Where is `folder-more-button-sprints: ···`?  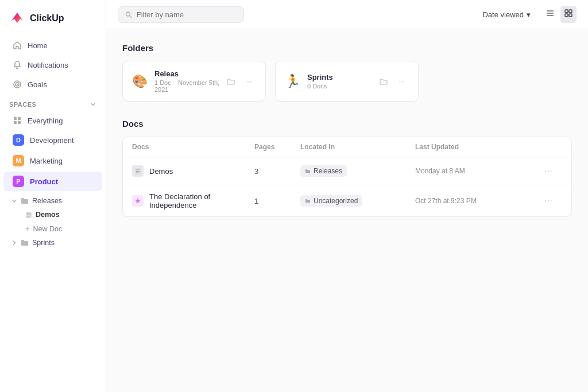 folder-more-button-sprints: ··· is located at coordinates (402, 81).